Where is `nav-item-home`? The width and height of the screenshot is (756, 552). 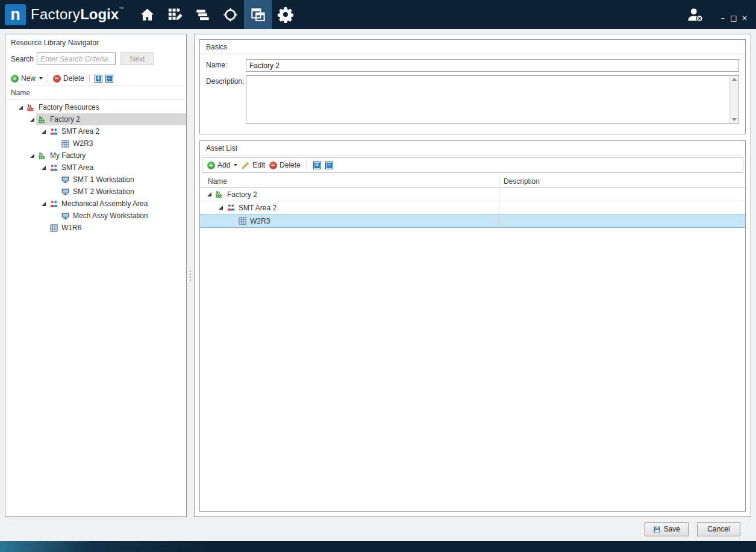 nav-item-home is located at coordinates (147, 14).